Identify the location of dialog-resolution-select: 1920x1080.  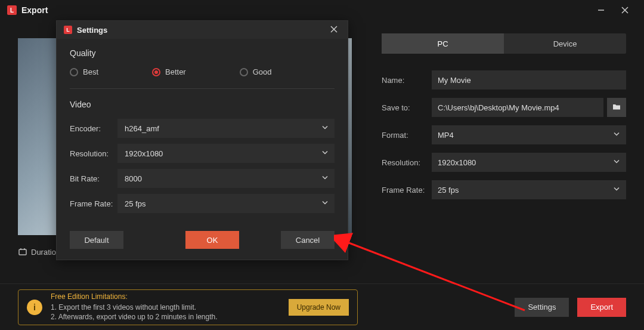
(226, 153).